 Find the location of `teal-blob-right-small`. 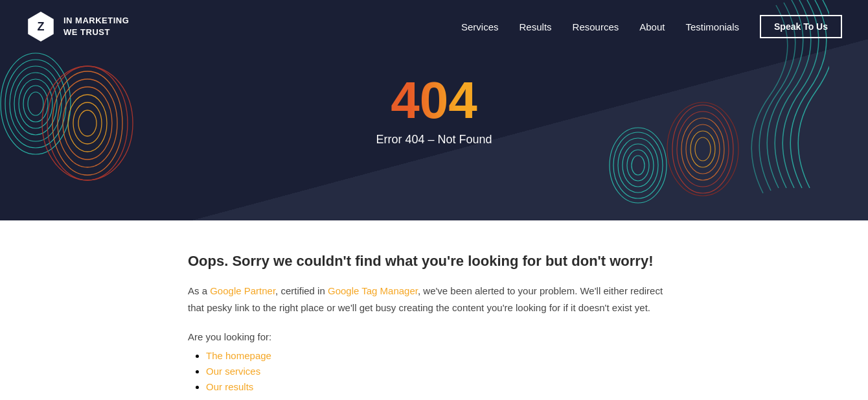

teal-blob-right-small is located at coordinates (638, 165).